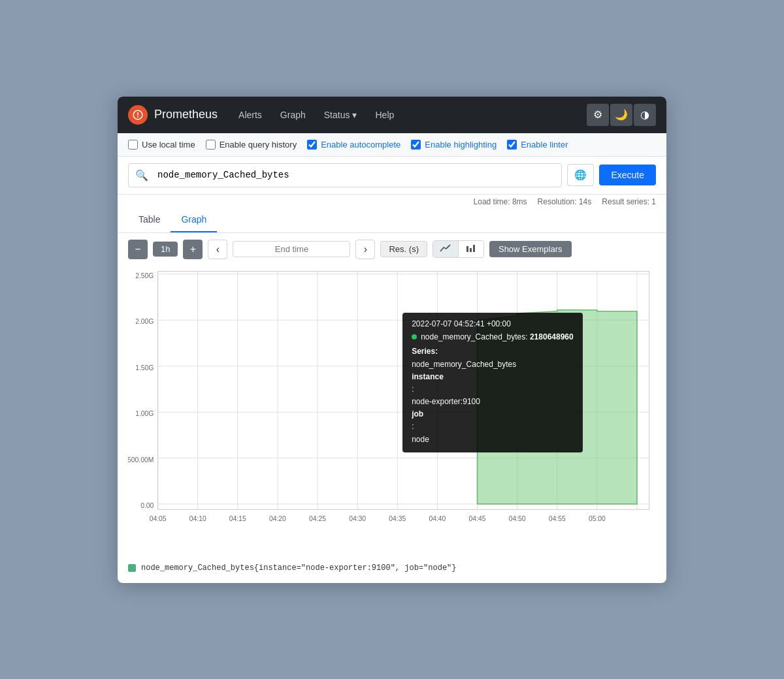 This screenshot has height=679, width=784. What do you see at coordinates (531, 249) in the screenshot?
I see `show-exemplars-button: Show Exemplars` at bounding box center [531, 249].